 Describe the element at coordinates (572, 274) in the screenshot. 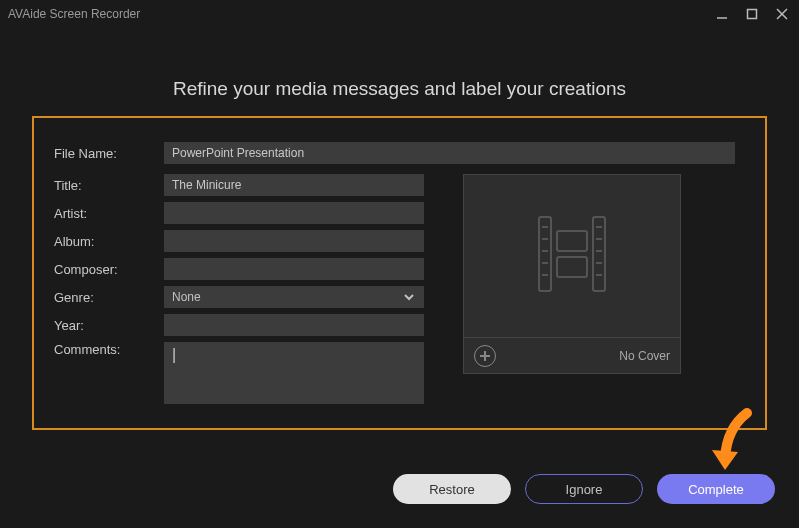

I see `cover-panel: No Cover` at that location.